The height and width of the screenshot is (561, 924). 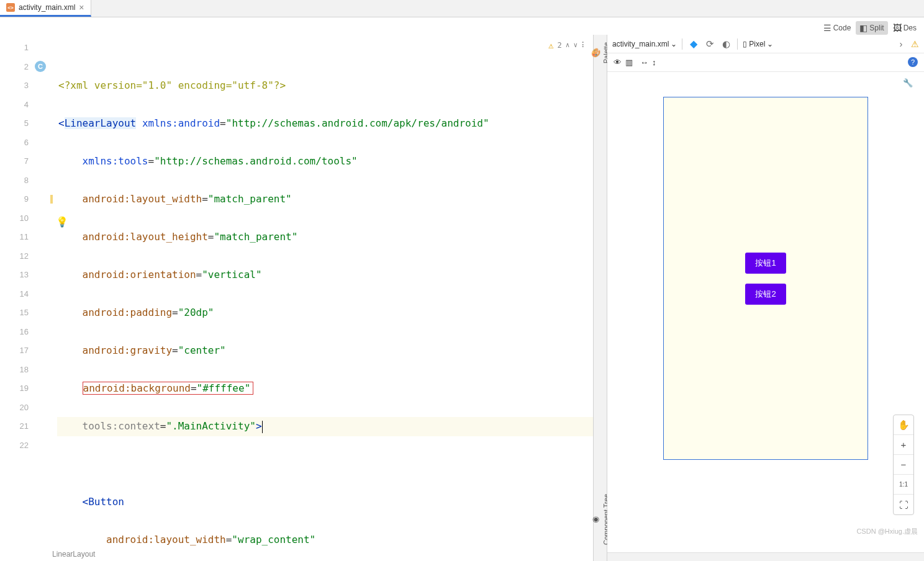 What do you see at coordinates (25, 427) in the screenshot?
I see `line-num: 21` at bounding box center [25, 427].